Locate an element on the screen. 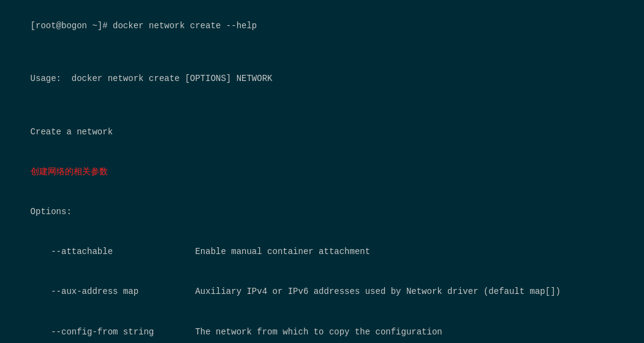 The height and width of the screenshot is (343, 644). line-opt-config-from: --config-from string The network from wh… is located at coordinates (322, 328).